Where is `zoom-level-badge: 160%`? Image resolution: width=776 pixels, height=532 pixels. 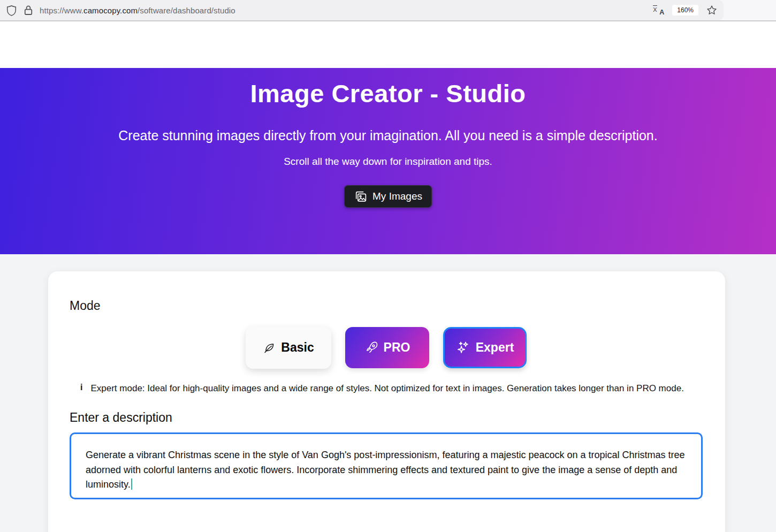 zoom-level-badge: 160% is located at coordinates (685, 10).